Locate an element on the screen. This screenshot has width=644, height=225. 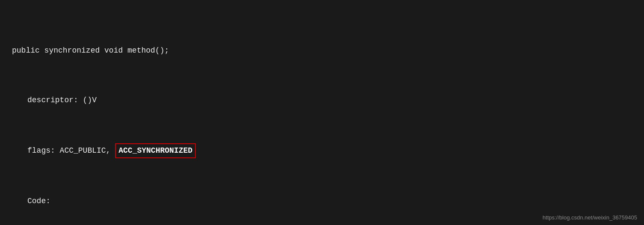
line-2-text: descriptor: ()V is located at coordinates (62, 100).